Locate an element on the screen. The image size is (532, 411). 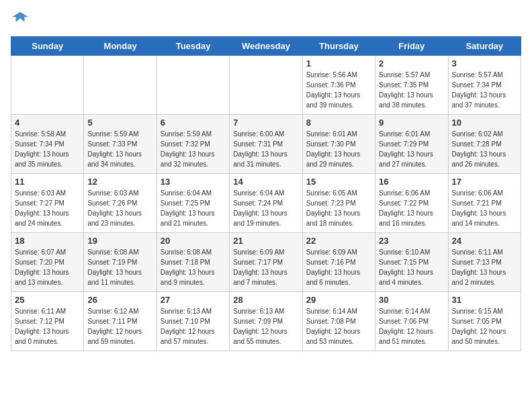
day-info: Sunrise: 5:58 AM Sunset: 7:34 PM Dayligh… is located at coordinates (47, 149).